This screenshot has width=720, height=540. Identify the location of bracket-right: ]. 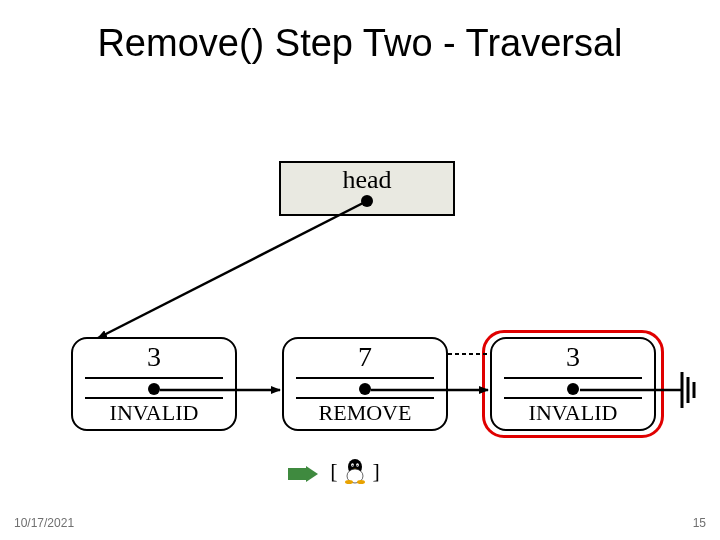
(376, 470).